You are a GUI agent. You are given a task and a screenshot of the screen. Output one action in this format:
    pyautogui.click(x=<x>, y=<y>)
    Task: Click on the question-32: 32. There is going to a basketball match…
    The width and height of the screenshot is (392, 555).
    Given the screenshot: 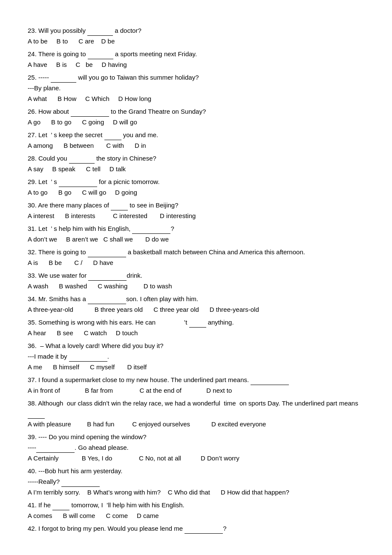 What is the action you would take?
    pyautogui.click(x=196, y=257)
    